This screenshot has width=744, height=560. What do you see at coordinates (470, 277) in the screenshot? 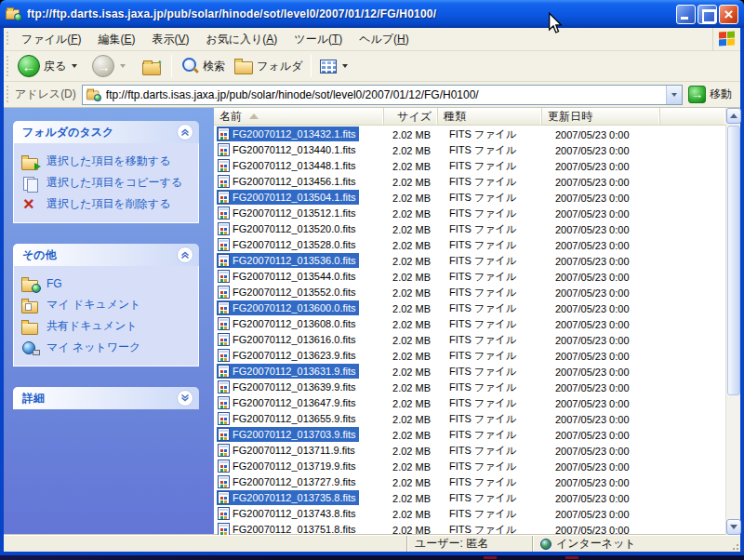
I see `file-row: FG20070112_013544.0.fits2.02 MBFITS ファイル…` at bounding box center [470, 277].